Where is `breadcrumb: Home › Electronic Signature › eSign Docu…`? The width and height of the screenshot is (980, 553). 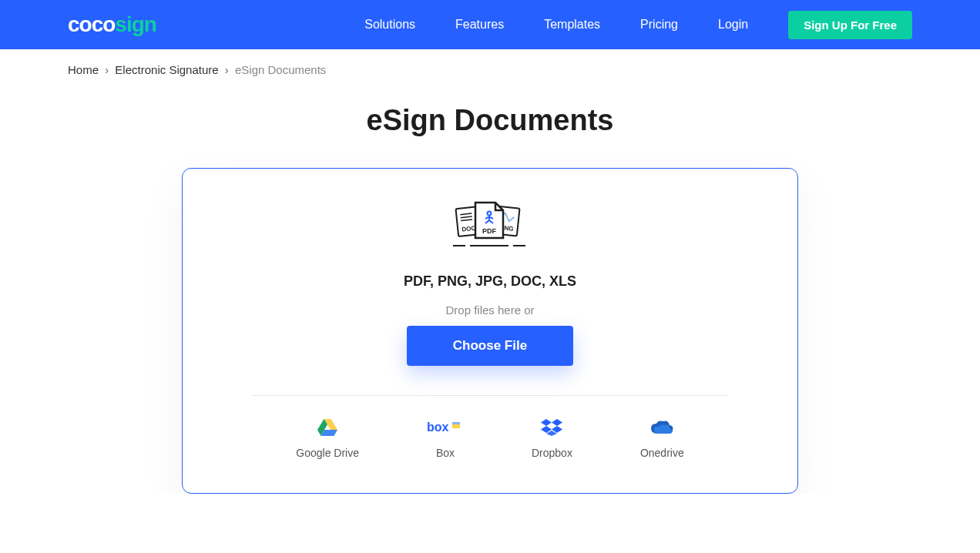
breadcrumb: Home › Electronic Signature › eSign Docu… is located at coordinates (490, 69).